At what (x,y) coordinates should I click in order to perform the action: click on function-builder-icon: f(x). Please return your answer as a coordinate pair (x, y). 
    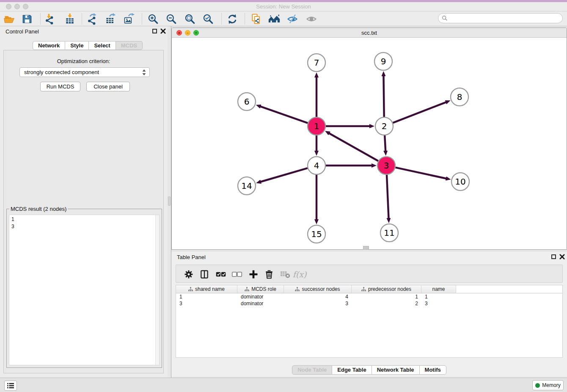
    Looking at the image, I should click on (300, 274).